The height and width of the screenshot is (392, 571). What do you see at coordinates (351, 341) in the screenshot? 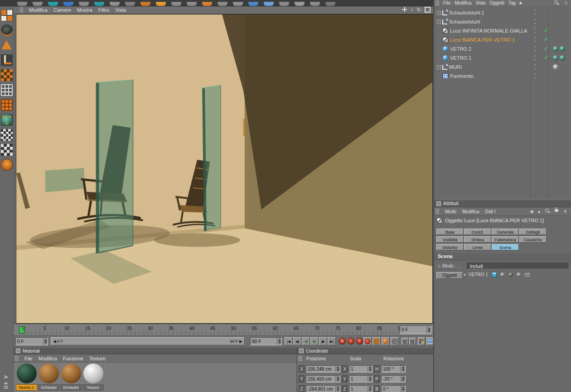
I see `play-sound-button: ♪` at bounding box center [351, 341].